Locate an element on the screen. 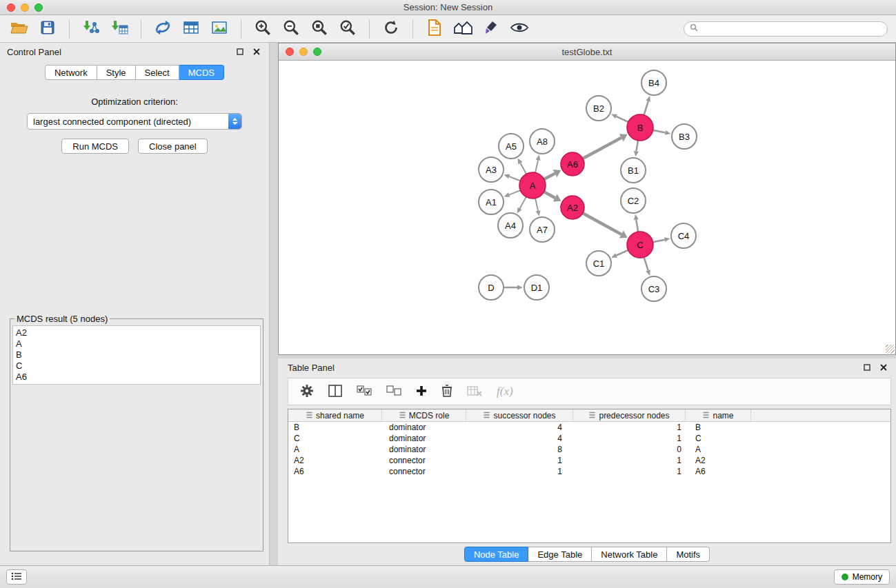  mcds-result-list: A2ABCA6 is located at coordinates (137, 355).